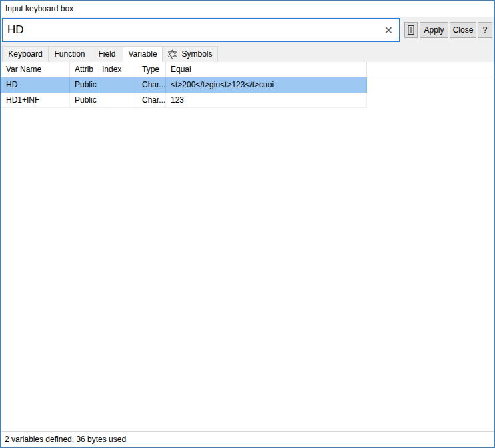 The width and height of the screenshot is (495, 448). What do you see at coordinates (248, 439) in the screenshot?
I see `status-bar: 2 variables defined, 36 bytes used` at bounding box center [248, 439].